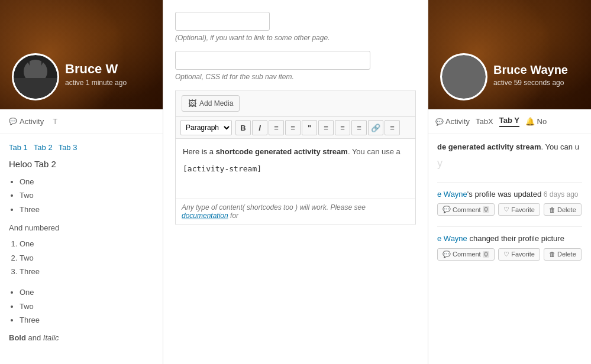 This screenshot has height=364, width=591. Describe the element at coordinates (510, 206) in the screenshot. I see `activity-content: de generated activity stream. You can u …` at that location.